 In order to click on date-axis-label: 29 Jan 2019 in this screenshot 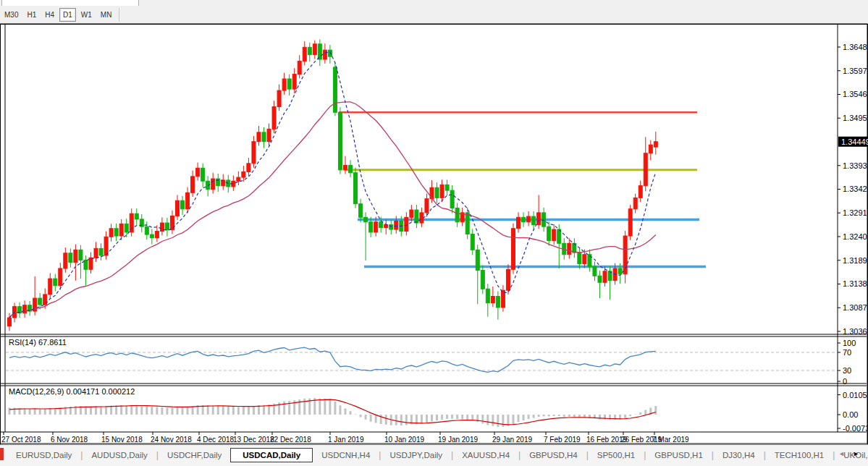, I will do `click(513, 440)`.